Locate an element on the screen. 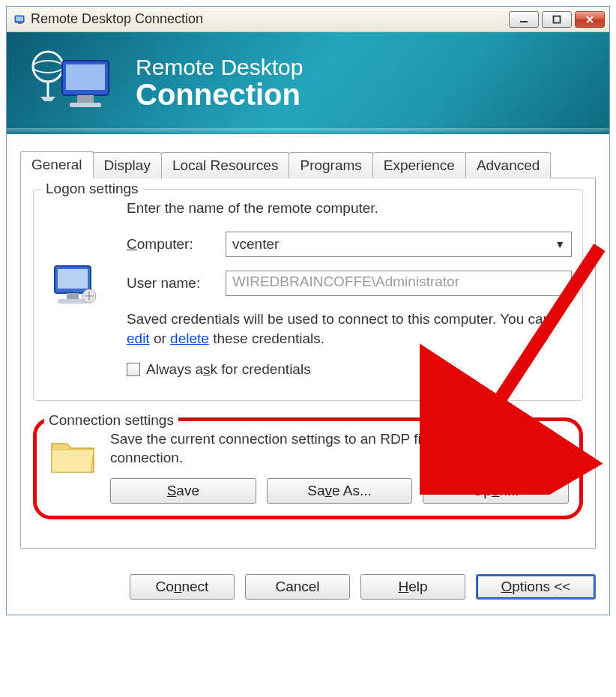  cred-suffix: these credentials. is located at coordinates (267, 339).